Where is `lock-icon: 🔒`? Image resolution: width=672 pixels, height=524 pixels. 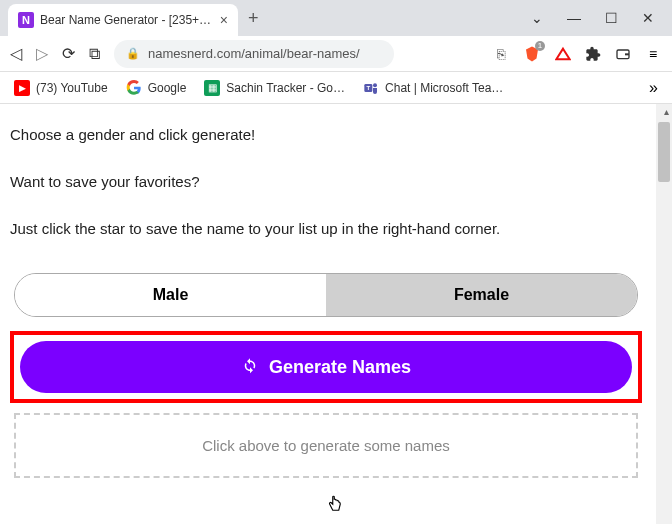 lock-icon: 🔒 is located at coordinates (133, 54).